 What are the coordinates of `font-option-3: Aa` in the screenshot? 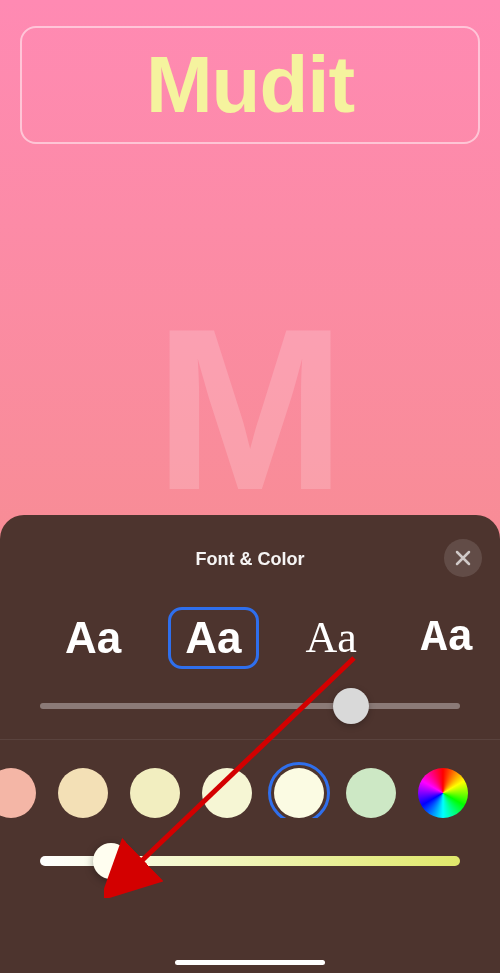 It's located at (448, 638).